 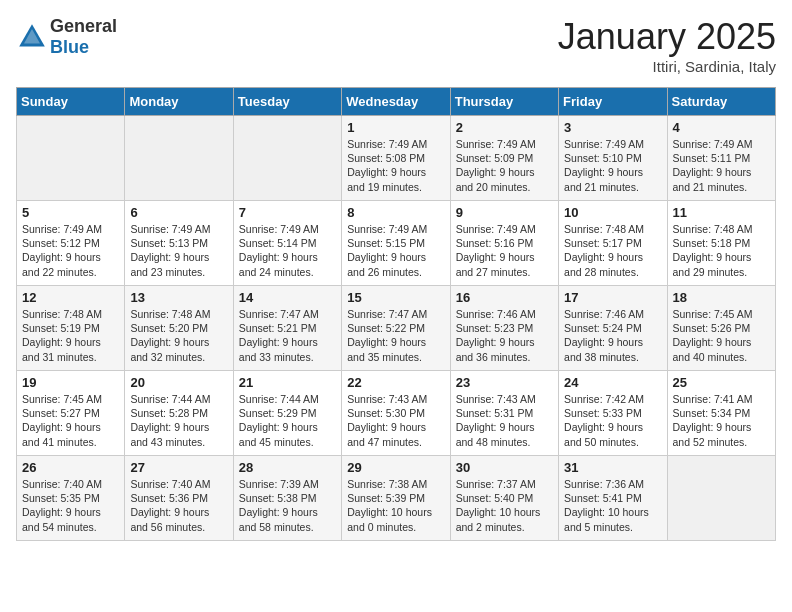 I want to click on calendar-cell: 24Sunrise: 7:42 AM Sunset: 5:33 PM Dayli…, so click(x=613, y=414).